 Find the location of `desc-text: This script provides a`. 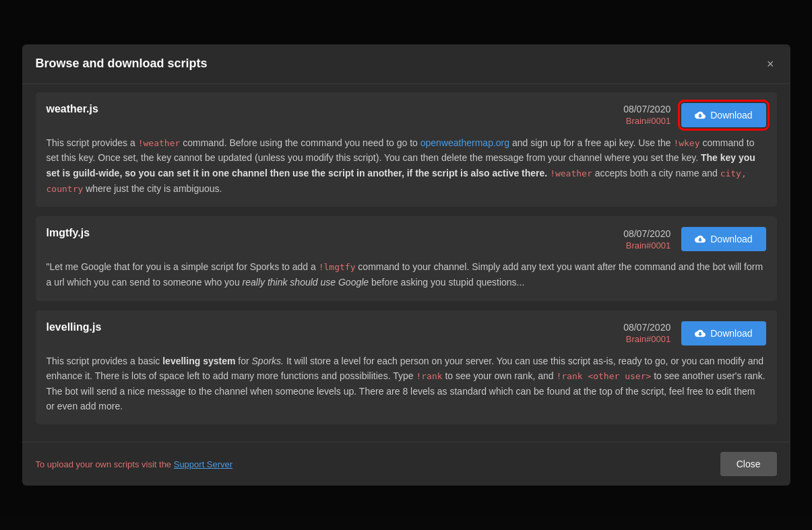

desc-text: This script provides a is located at coordinates (92, 143).